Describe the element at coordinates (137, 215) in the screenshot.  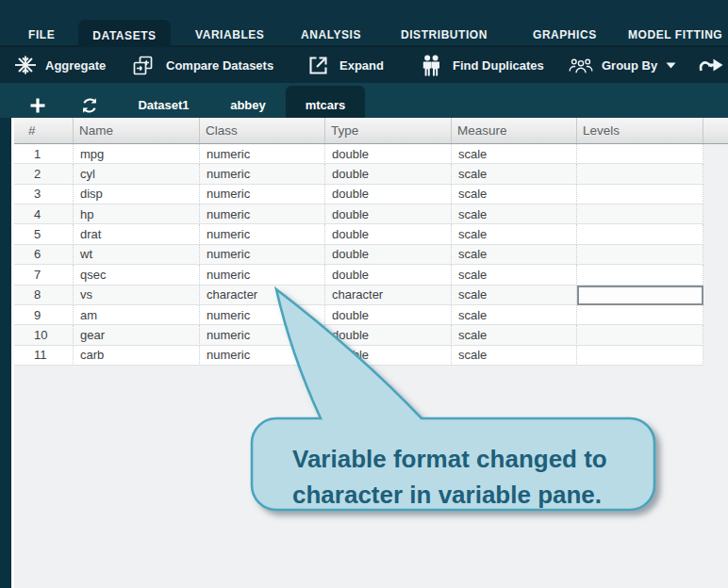
I see `cell-hp-name: hp` at that location.